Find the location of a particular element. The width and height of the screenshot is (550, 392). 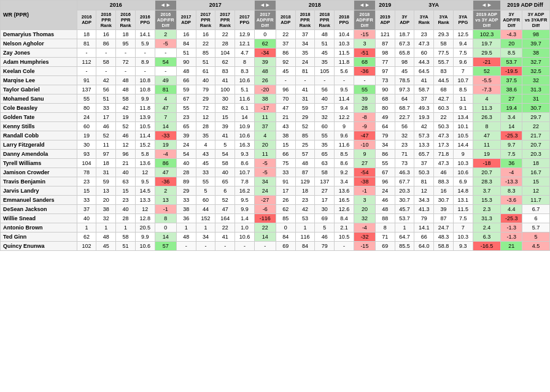

cell-w: 50.3 is located at coordinates (444, 126).